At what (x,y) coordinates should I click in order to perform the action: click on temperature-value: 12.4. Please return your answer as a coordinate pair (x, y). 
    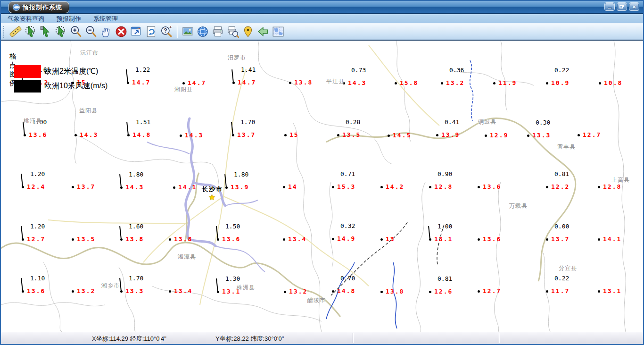
    Looking at the image, I should click on (36, 187).